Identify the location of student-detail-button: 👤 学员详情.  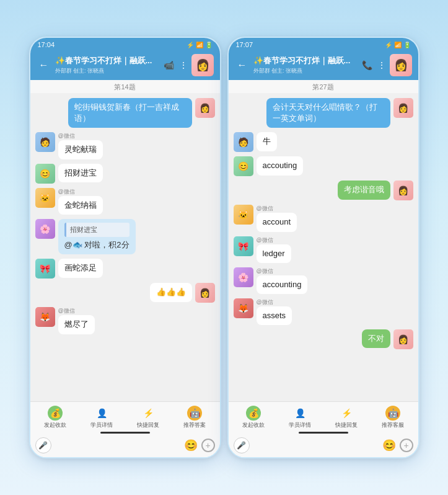
(102, 417).